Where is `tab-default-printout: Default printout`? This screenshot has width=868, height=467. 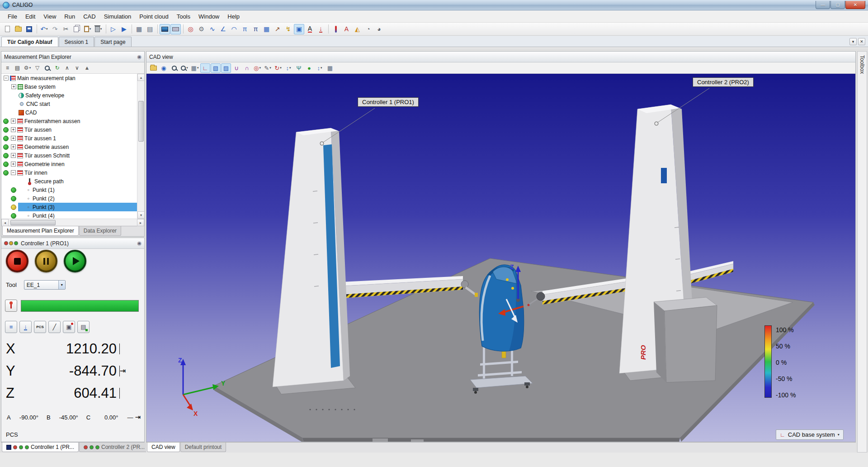 tab-default-printout: Default printout is located at coordinates (203, 447).